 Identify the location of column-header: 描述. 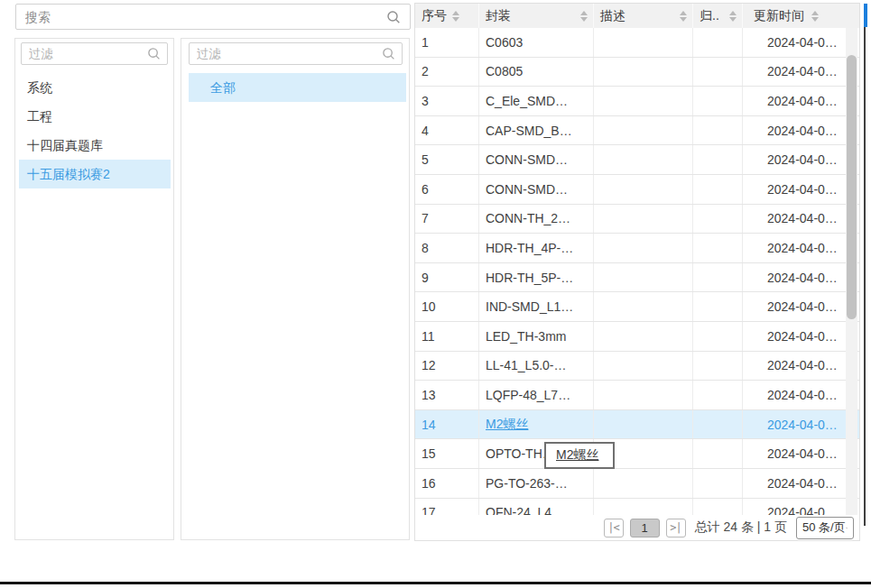
(644, 16).